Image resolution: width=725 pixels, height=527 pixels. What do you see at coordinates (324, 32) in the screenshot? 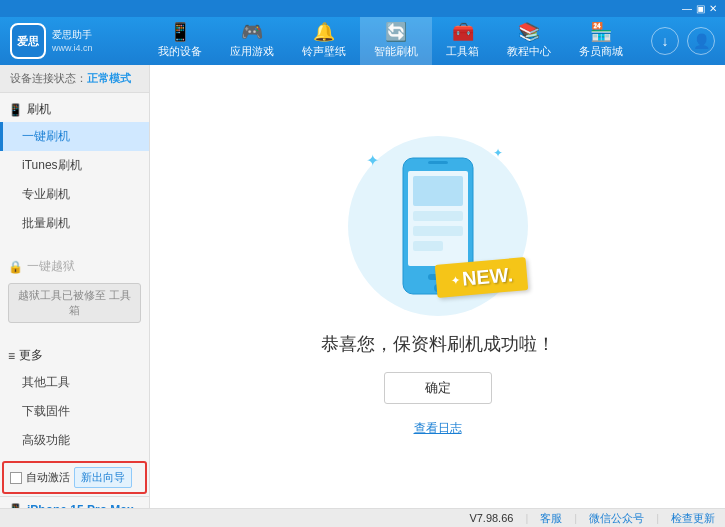
I see `nav-ringtone-icon: 🔔` at bounding box center [324, 32].